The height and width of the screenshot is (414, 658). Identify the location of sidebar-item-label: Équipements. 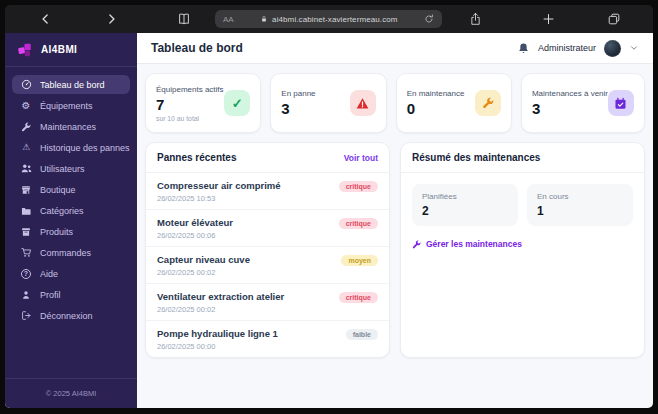
(66, 106).